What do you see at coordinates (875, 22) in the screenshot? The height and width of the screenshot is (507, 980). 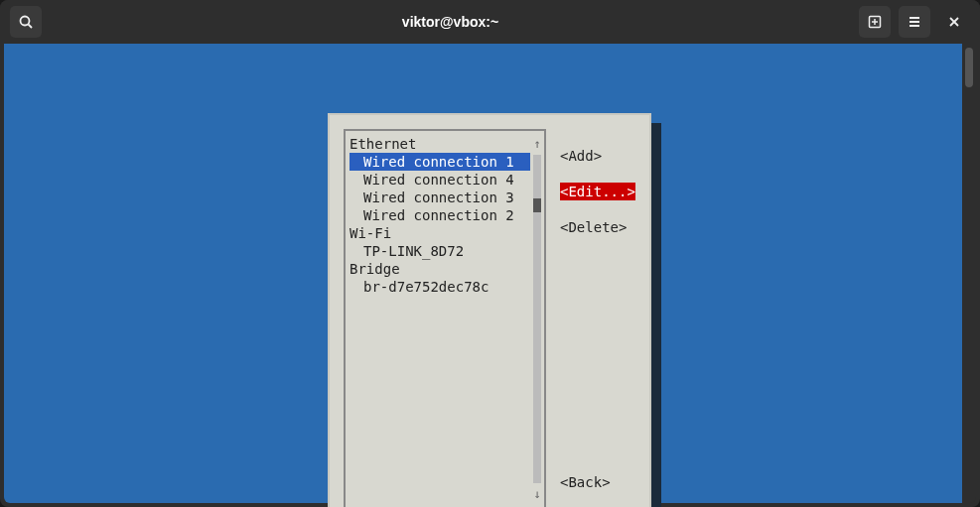 I see `new-tab-button` at bounding box center [875, 22].